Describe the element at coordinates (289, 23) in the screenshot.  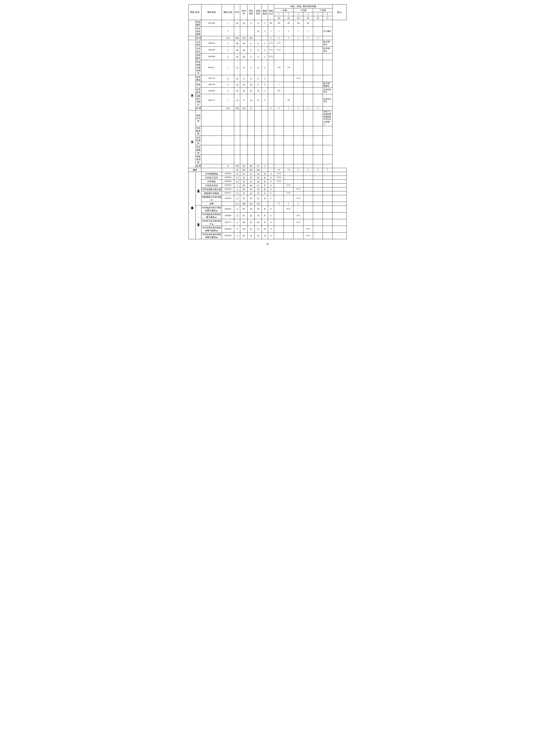
I see `sem3-hours: 4H` at that location.